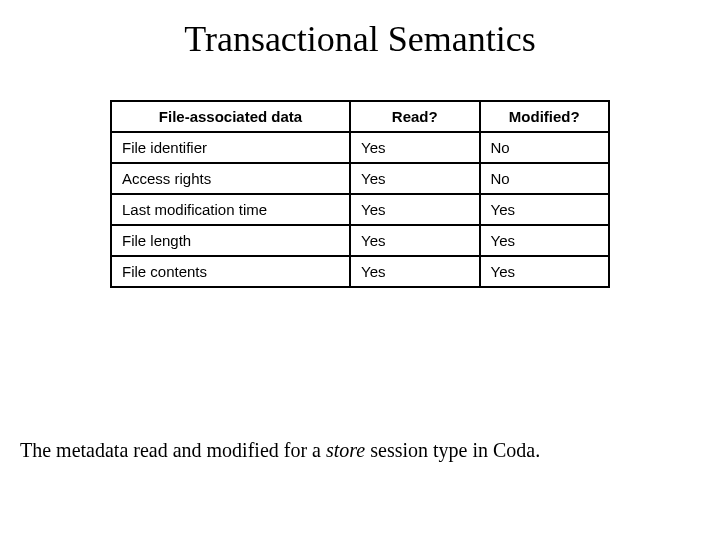  Describe the element at coordinates (360, 272) in the screenshot. I see `table-row: File contents Yes Yes` at that location.